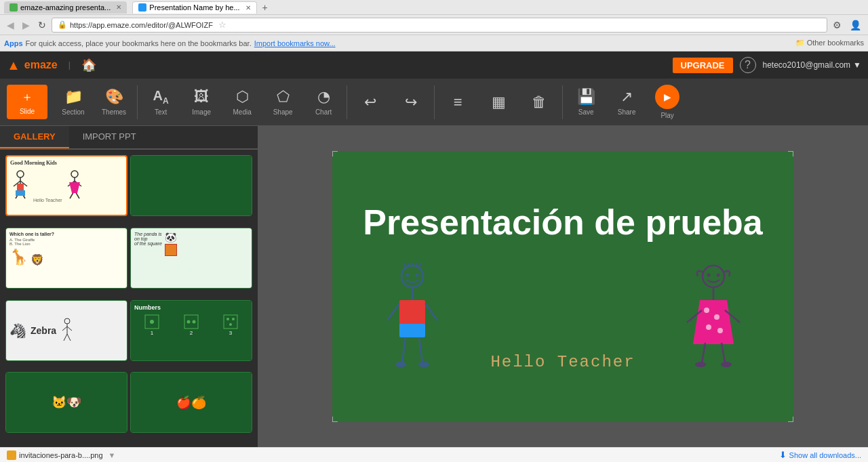 This screenshot has width=868, height=462. Describe the element at coordinates (825, 455) in the screenshot. I see `show-downloads-label: Show all downloads...` at that location.